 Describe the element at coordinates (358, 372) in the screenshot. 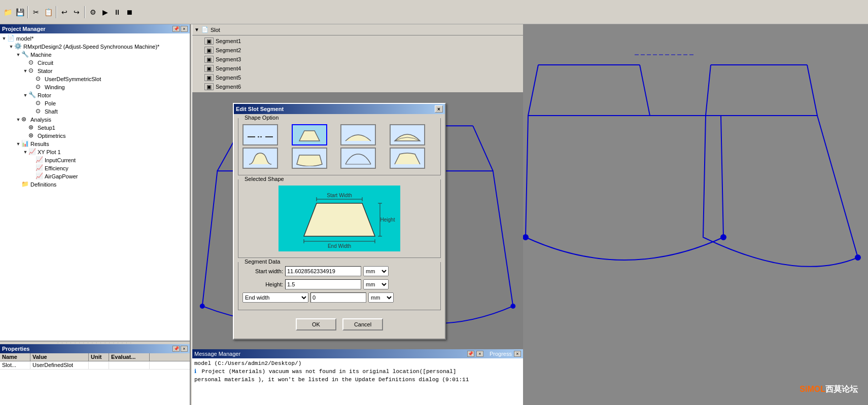

I see `message-line-1: ℹ Project (Materials) vacuum was not fou…` at that location.